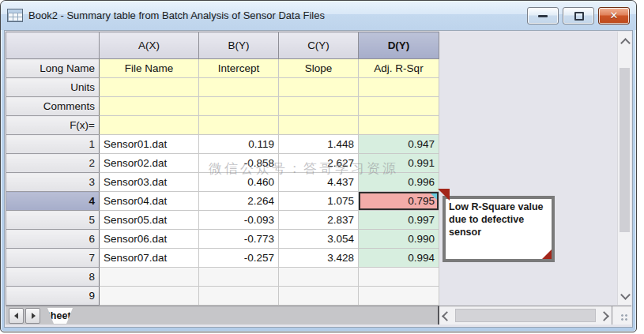 This screenshot has height=334, width=644. What do you see at coordinates (149, 258) in the screenshot?
I see `cell-r7-filename: Sensor07.dat` at bounding box center [149, 258].